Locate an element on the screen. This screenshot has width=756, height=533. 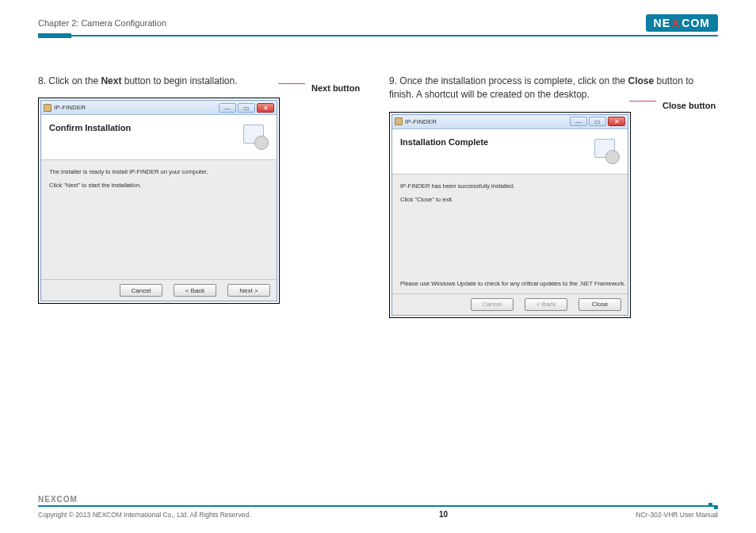
footer-doc-name: NCr-302-VHR User Manual is located at coordinates (677, 515).